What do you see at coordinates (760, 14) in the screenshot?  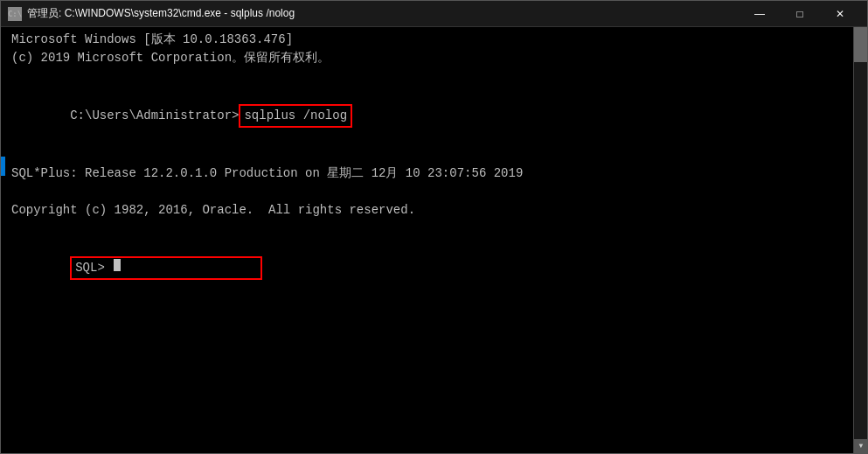 I see `minimize-button: —` at bounding box center [760, 14].